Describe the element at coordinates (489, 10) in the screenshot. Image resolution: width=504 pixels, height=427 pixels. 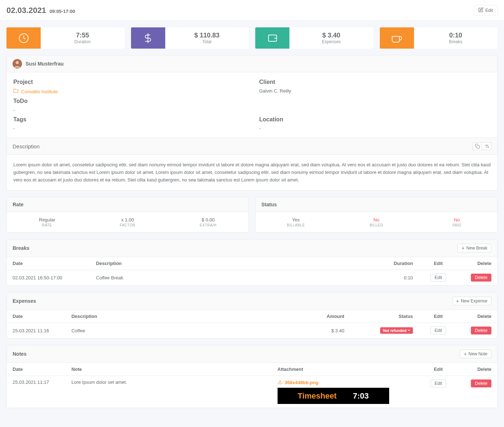
I see `edit-button-label: Edit` at that location.